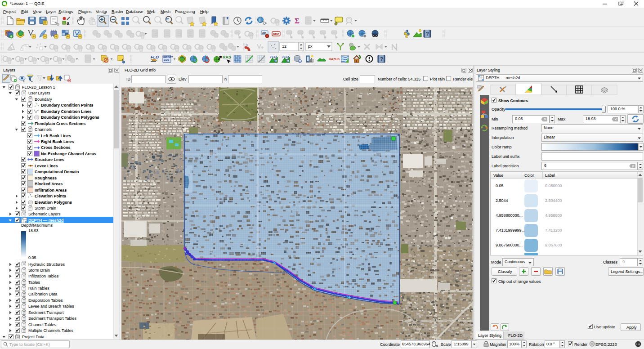  I want to click on svg-text: Σ, so click(297, 21).